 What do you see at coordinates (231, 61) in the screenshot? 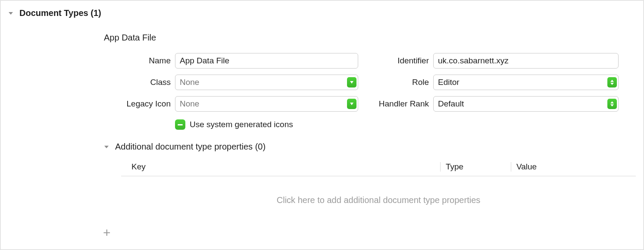
I see `name-row: Name` at bounding box center [231, 61].